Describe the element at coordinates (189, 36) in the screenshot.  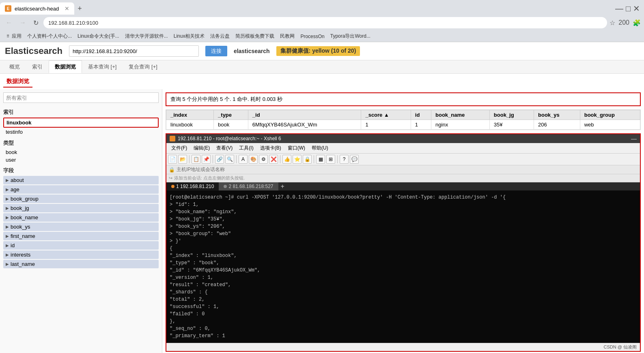
I see `bookmark-4: Linux相关技术` at that location.